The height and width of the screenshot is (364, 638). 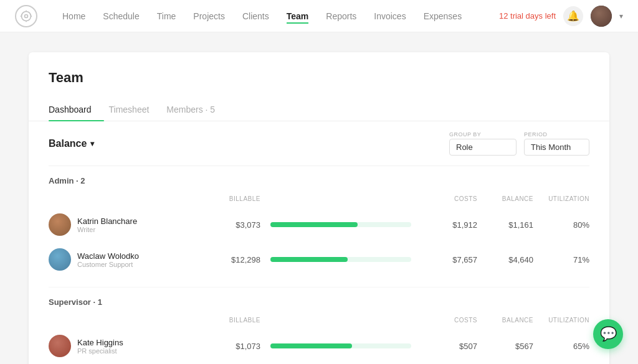 What do you see at coordinates (449, 346) in the screenshot?
I see `costs-value: $507` at bounding box center [449, 346].